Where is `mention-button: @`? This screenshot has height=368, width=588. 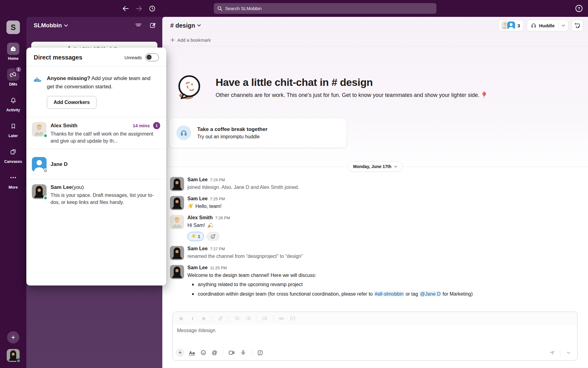 mention-button: @ is located at coordinates (214, 353).